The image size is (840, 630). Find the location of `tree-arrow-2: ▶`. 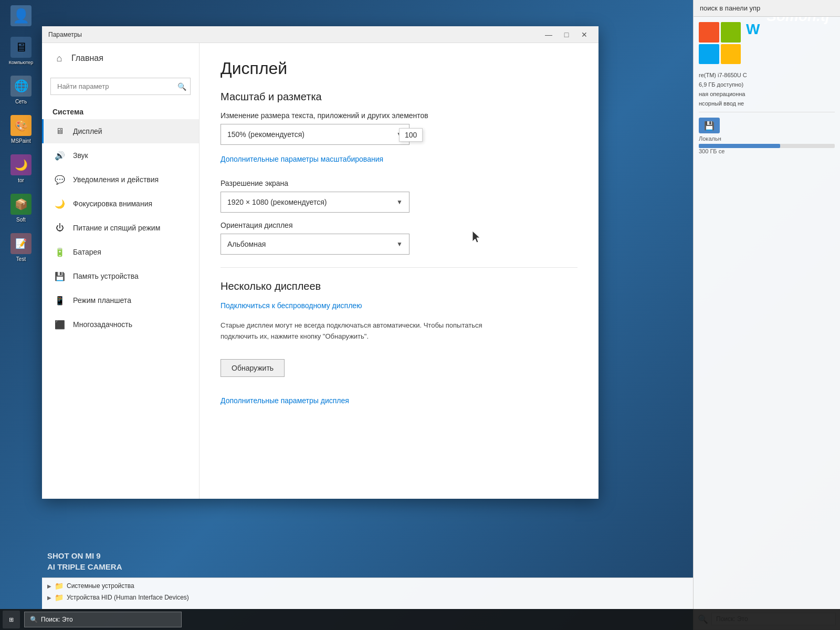

tree-arrow-2: ▶ is located at coordinates (49, 597).